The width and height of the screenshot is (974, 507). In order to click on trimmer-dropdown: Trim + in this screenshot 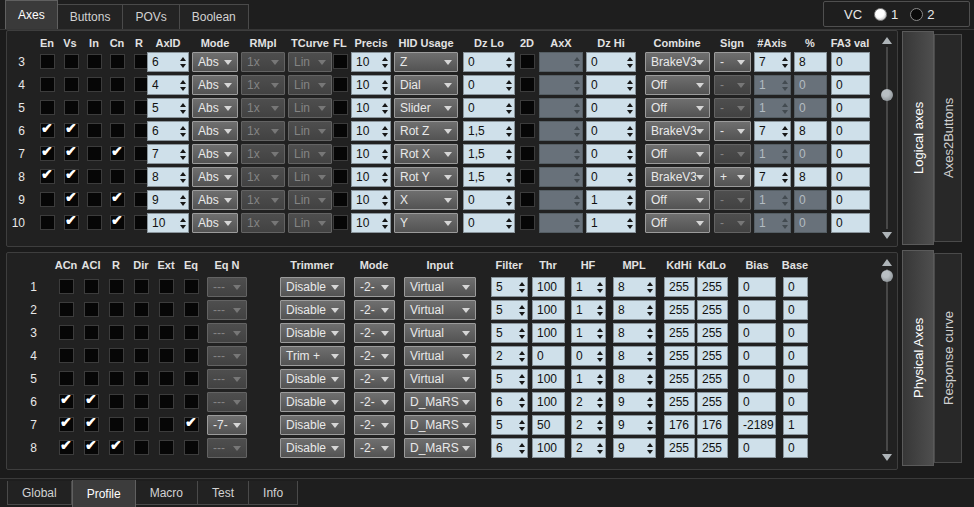, I will do `click(312, 356)`.